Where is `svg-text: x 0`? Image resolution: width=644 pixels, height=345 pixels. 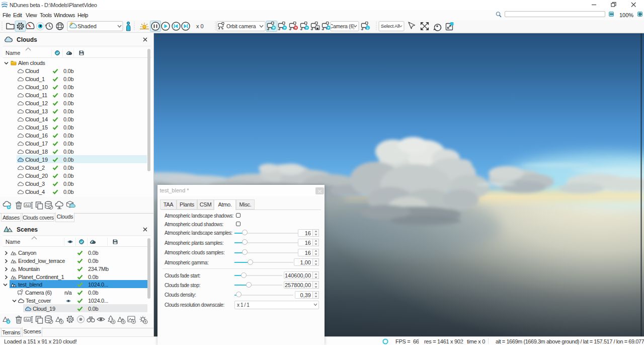
svg-text: x 0 is located at coordinates (200, 26).